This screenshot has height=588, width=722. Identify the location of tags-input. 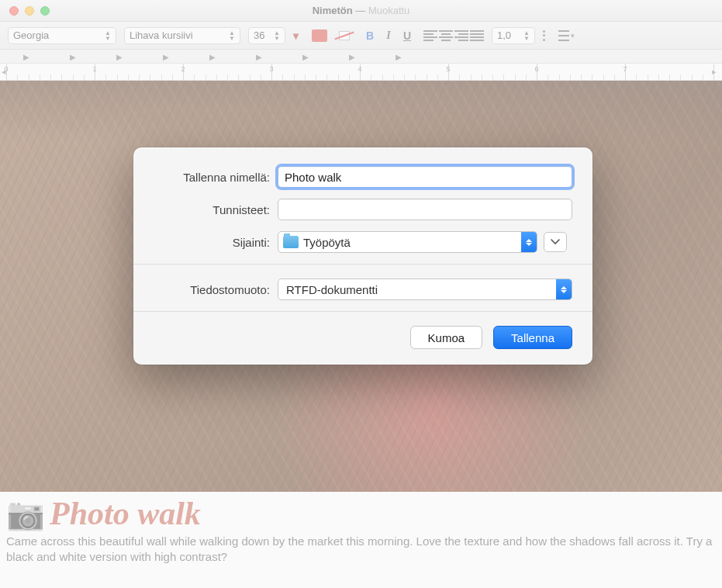
(425, 209).